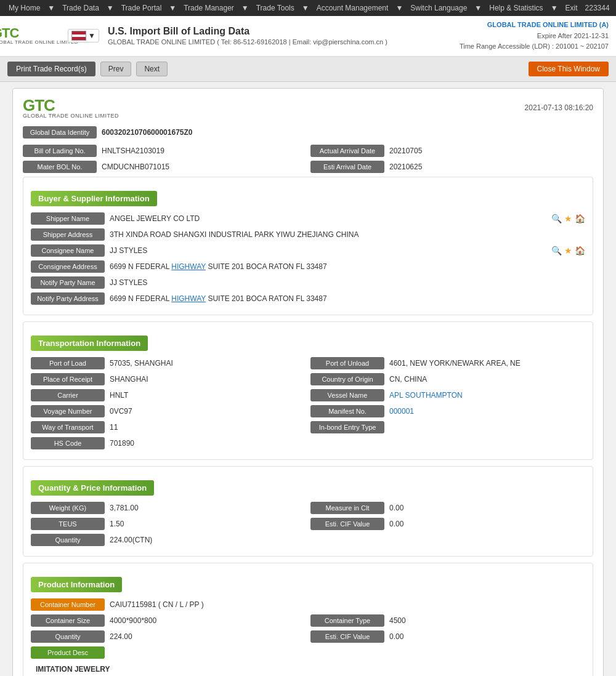 The width and height of the screenshot is (616, 676). Describe the element at coordinates (572, 8) in the screenshot. I see `nav-exit: Exit` at that location.